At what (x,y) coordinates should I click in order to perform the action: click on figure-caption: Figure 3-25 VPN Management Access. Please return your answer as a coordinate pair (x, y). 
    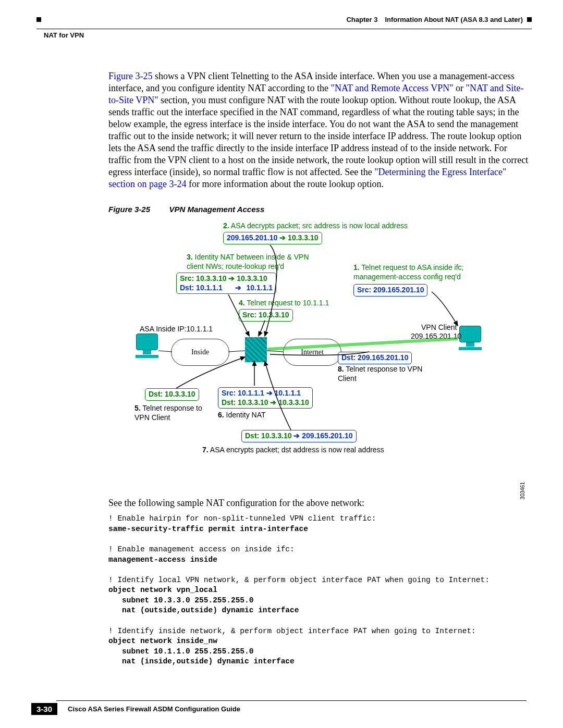
    Looking at the image, I should click on (320, 209).